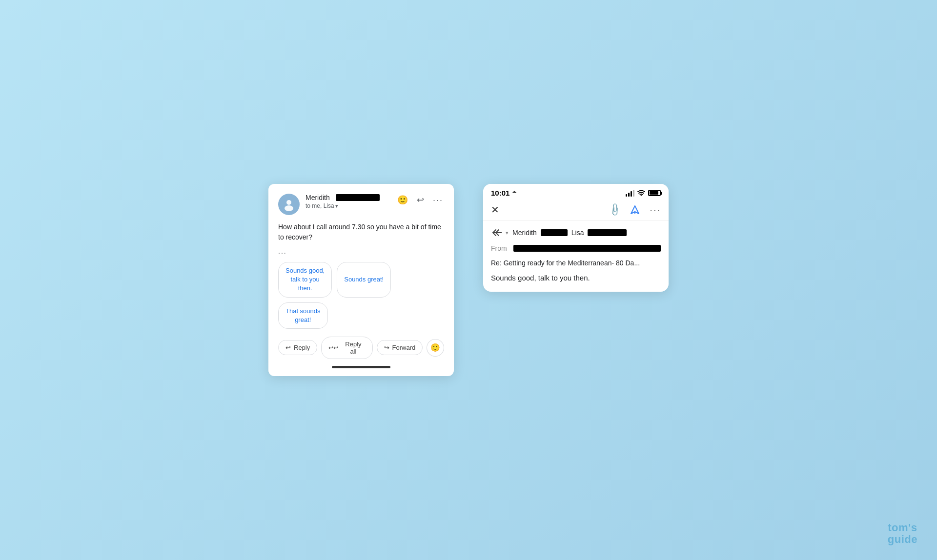 The width and height of the screenshot is (937, 560). What do you see at coordinates (361, 367) in the screenshot?
I see `home-indicator` at bounding box center [361, 367].